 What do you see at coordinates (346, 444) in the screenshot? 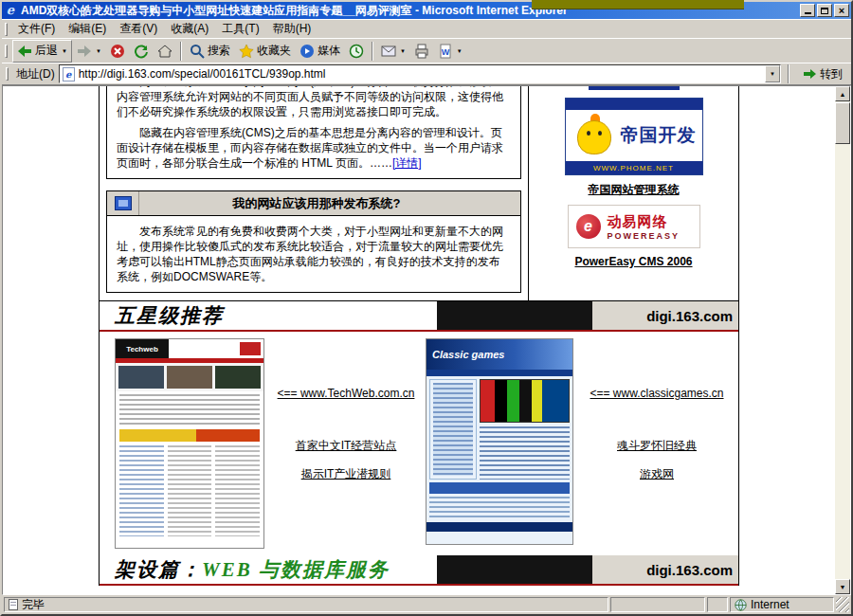
I see `techweb-links-group: <== www.TechWeb.com.cn 首家中文IT经营站点 揭示IT产业…` at bounding box center [346, 444].